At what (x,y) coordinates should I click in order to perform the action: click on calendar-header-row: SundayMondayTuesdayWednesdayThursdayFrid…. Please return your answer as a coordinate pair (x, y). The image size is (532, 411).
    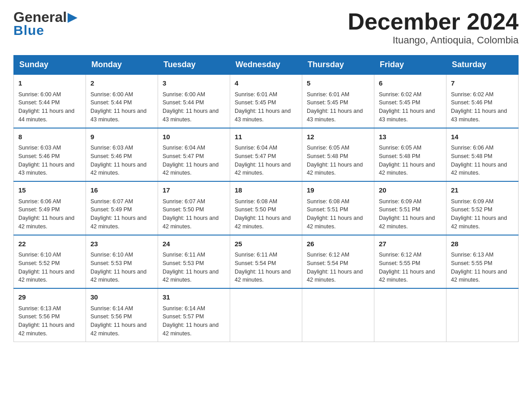
    Looking at the image, I should click on (266, 65).